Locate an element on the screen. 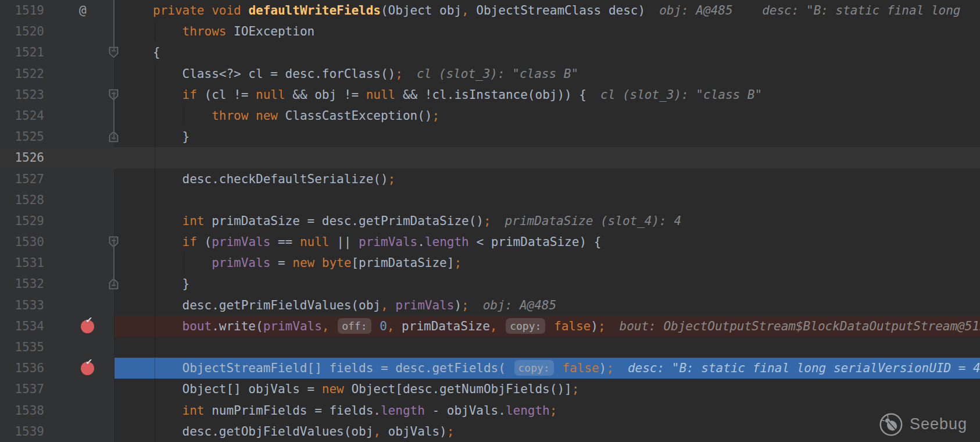 The height and width of the screenshot is (442, 980). code-line: 1535 is located at coordinates (490, 347).